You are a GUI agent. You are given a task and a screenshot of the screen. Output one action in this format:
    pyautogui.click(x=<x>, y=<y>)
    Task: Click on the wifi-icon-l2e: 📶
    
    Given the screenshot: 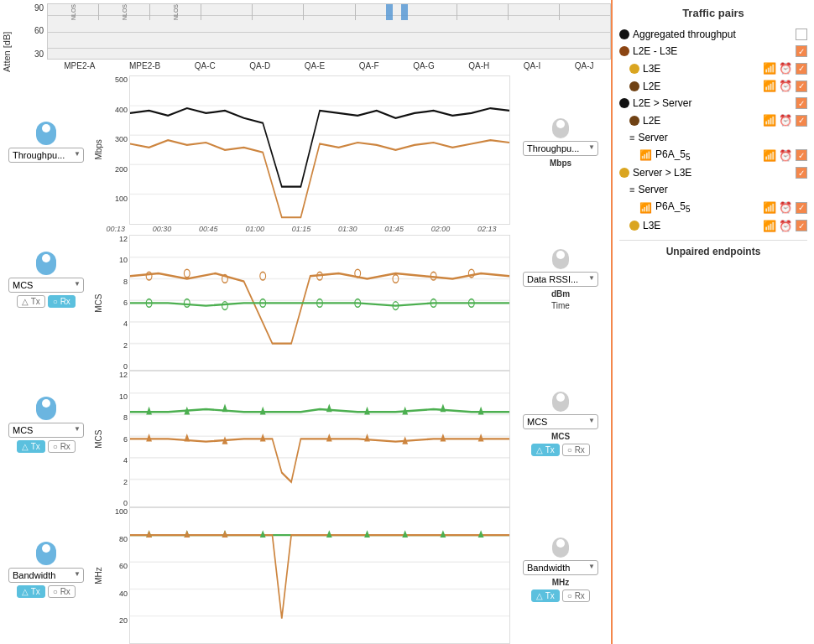 What is the action you would take?
    pyautogui.click(x=770, y=86)
    